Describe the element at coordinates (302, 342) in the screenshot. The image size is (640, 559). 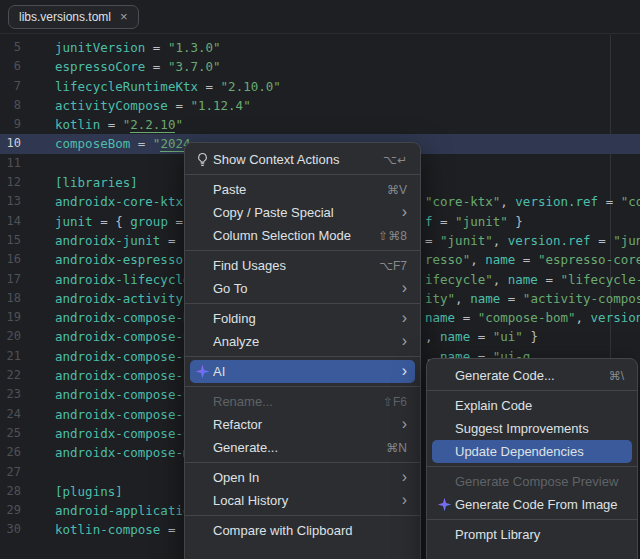
I see `menu-item-label: Analyze` at that location.